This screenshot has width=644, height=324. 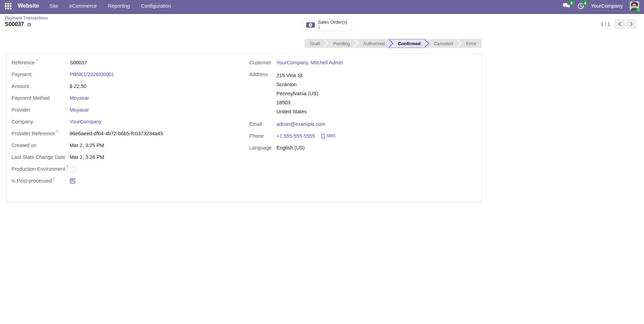 What do you see at coordinates (331, 136) in the screenshot?
I see `sms-label: SMS` at bounding box center [331, 136].